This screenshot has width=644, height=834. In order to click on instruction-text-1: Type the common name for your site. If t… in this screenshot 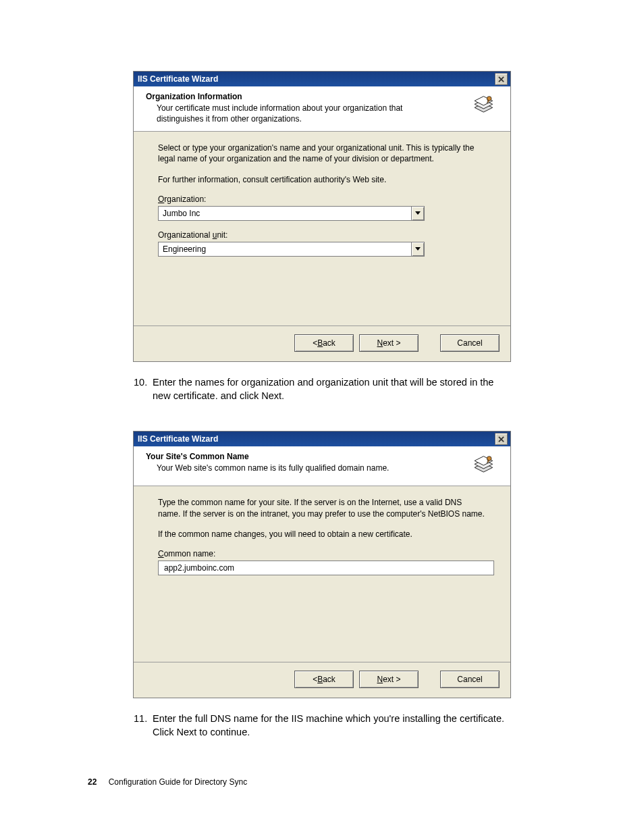, I will do `click(322, 508)`.